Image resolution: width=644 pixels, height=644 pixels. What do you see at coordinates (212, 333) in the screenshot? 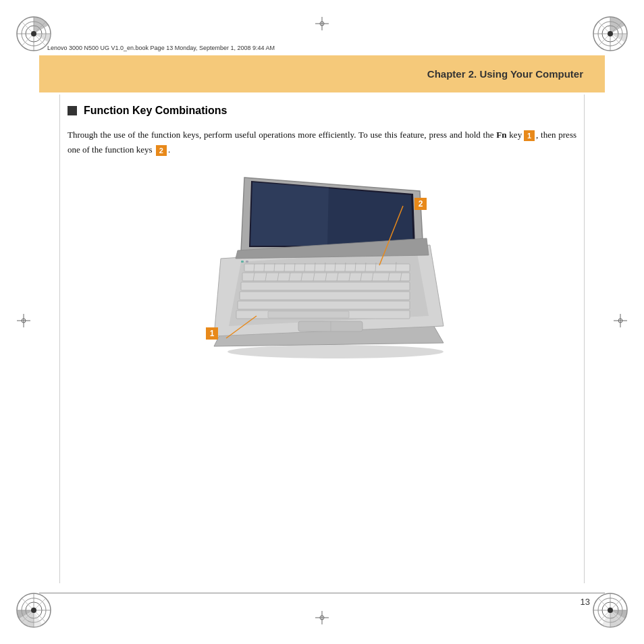
I see `callout-badge-1: 1` at bounding box center [212, 333].